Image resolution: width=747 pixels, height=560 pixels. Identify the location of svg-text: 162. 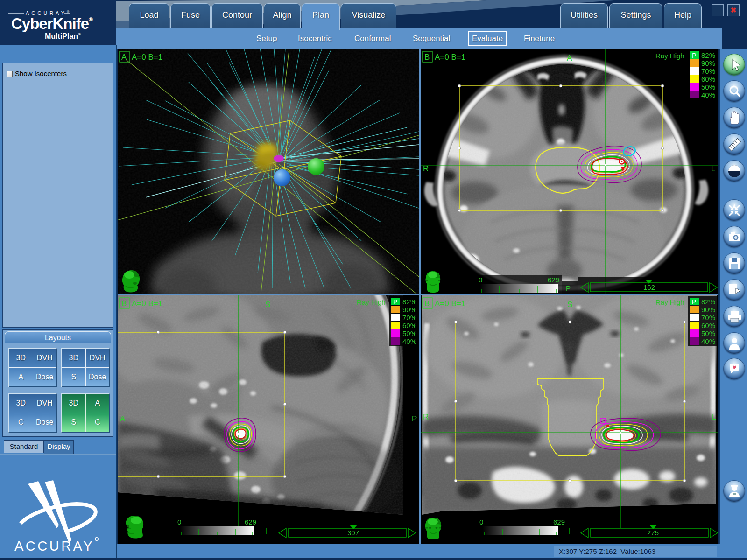
(649, 287).